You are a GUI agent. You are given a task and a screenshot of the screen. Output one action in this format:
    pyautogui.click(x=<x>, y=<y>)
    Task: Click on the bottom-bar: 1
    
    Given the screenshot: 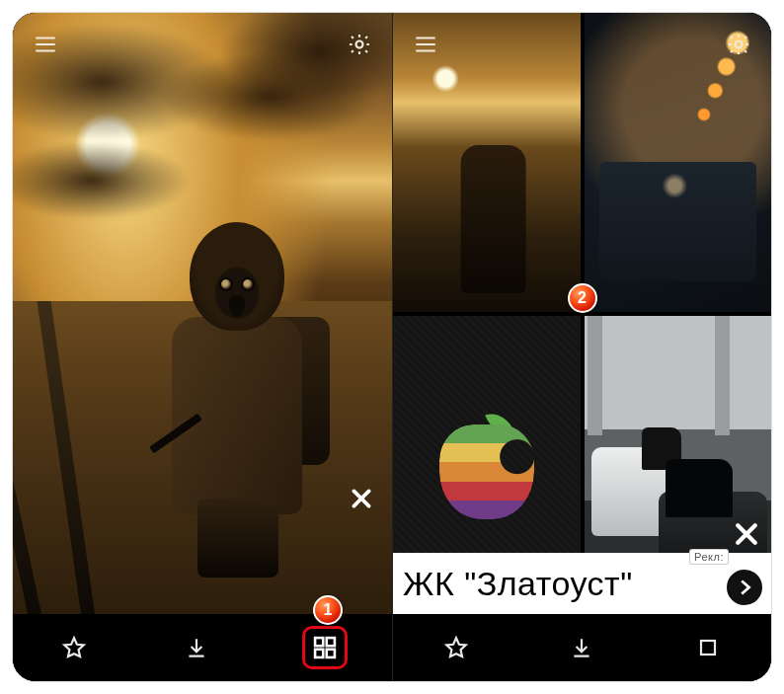 What is the action you would take?
    pyautogui.click(x=202, y=648)
    